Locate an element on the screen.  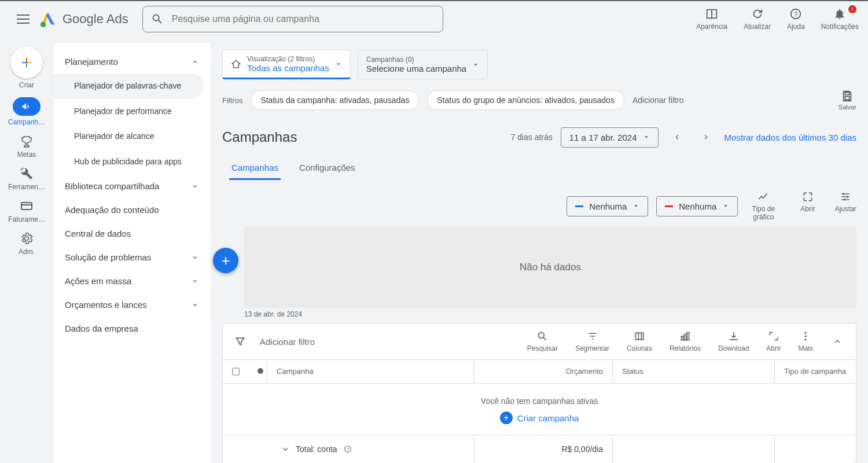
refresh-icon is located at coordinates (757, 14).